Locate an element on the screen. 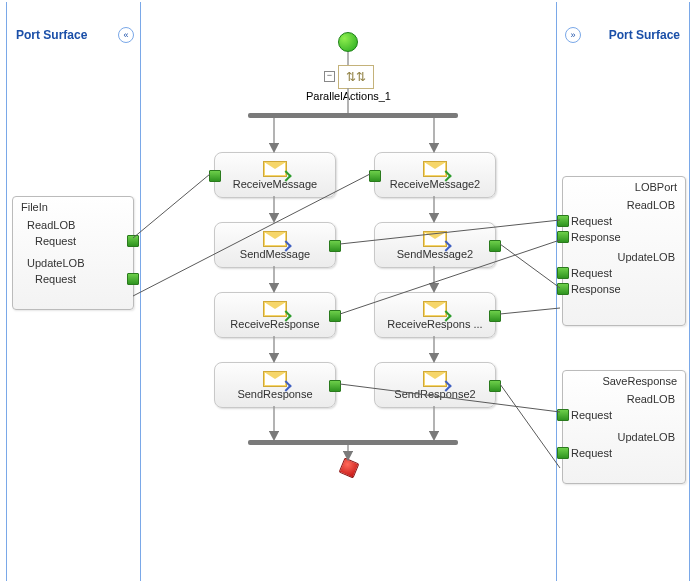  parallel-actions-label: ParallelActions_1 is located at coordinates (348, 96).